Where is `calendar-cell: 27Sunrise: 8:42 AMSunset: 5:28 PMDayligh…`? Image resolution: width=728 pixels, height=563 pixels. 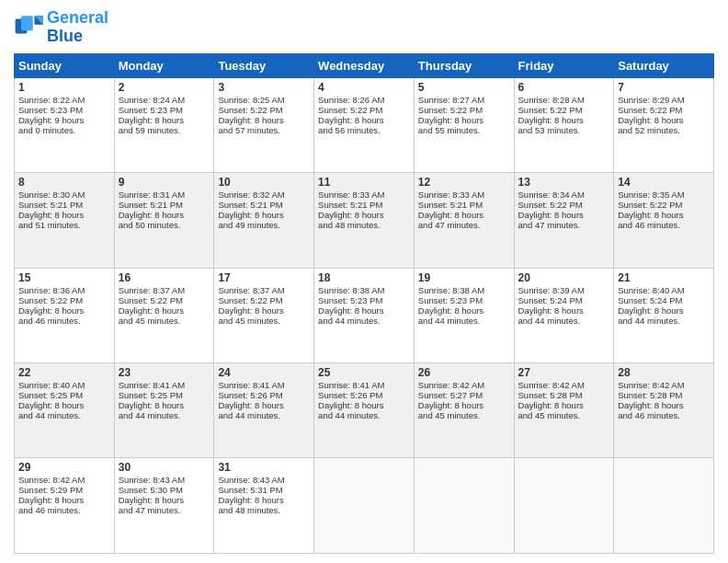
calendar-cell: 27Sunrise: 8:42 AMSunset: 5:28 PMDayligh… is located at coordinates (564, 410).